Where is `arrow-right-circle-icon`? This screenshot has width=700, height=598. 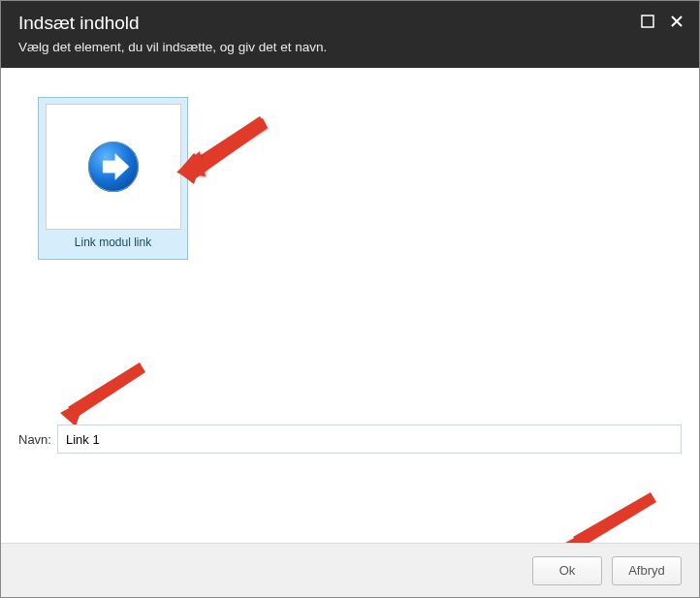
arrow-right-circle-icon is located at coordinates (113, 167).